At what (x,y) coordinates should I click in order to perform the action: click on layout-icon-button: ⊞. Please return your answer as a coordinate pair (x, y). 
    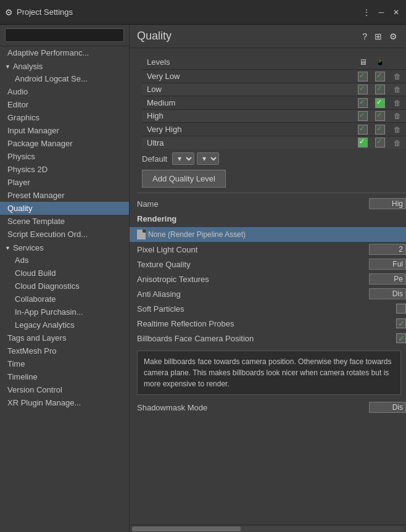
    Looking at the image, I should click on (378, 36).